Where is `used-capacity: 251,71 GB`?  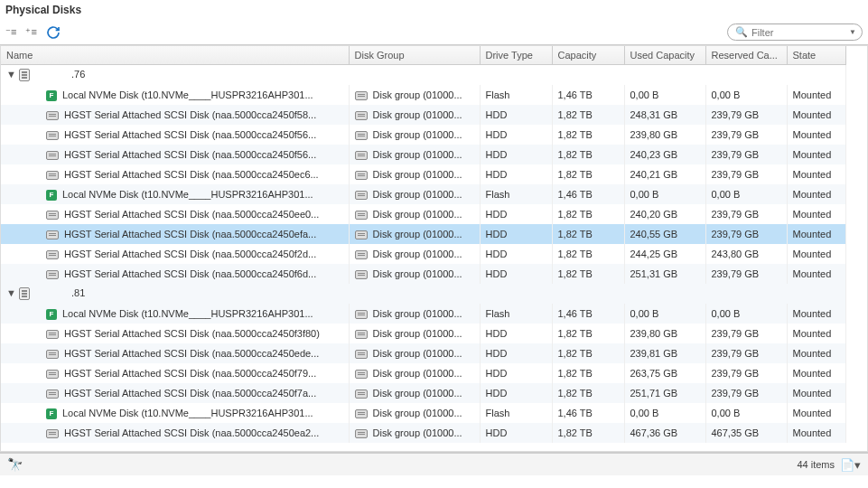 used-capacity: 251,71 GB is located at coordinates (665, 393).